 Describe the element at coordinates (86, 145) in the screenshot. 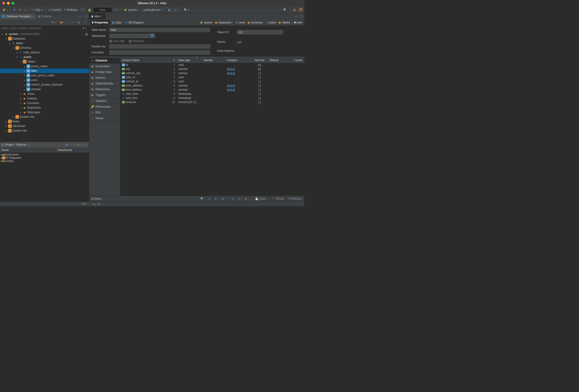

I see `maximize-icon: ▢` at that location.